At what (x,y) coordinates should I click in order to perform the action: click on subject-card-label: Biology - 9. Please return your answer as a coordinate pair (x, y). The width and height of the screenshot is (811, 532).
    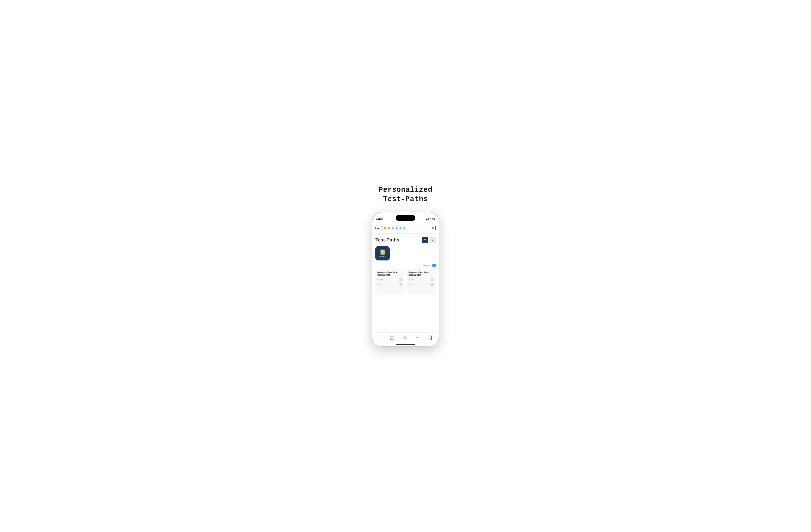
    Looking at the image, I should click on (383, 256).